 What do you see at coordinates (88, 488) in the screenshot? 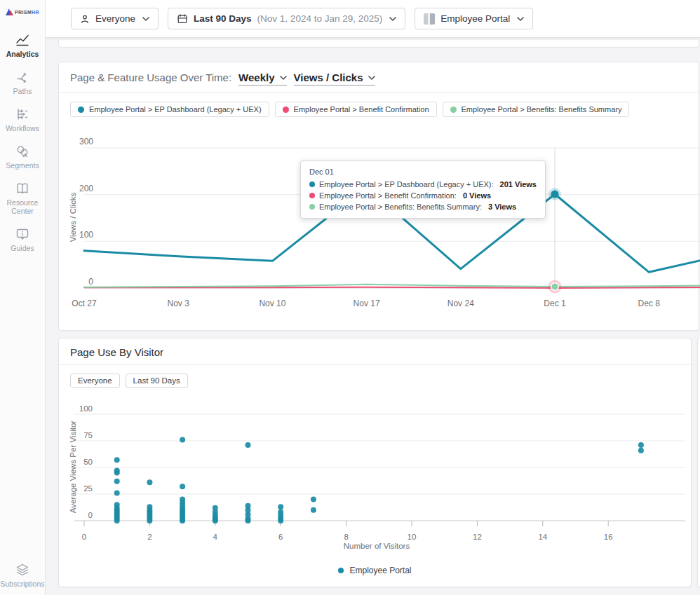
I see `svg-text: 25` at bounding box center [88, 488].